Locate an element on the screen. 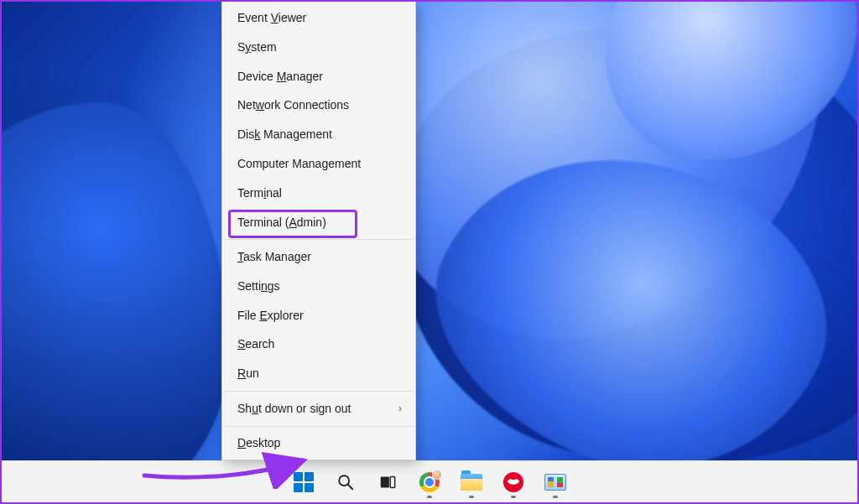 Image resolution: width=859 pixels, height=504 pixels. chrome-icon is located at coordinates (430, 482).